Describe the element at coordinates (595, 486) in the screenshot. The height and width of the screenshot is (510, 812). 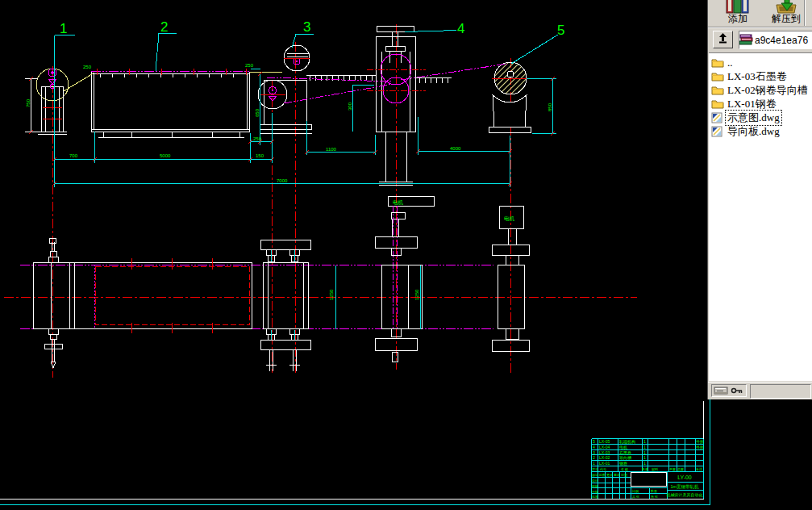
I see `tb-field: 校核` at that location.